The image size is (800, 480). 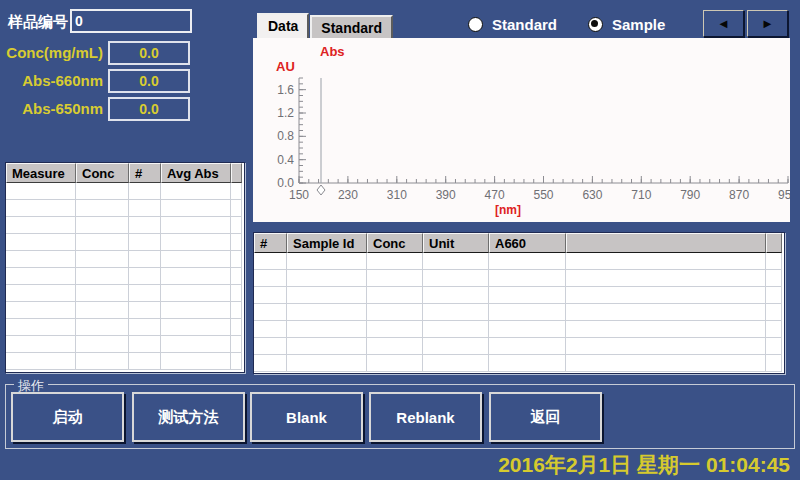 I want to click on measure-table-header-row: MeasureConc#Avg Abs, so click(x=125, y=173).